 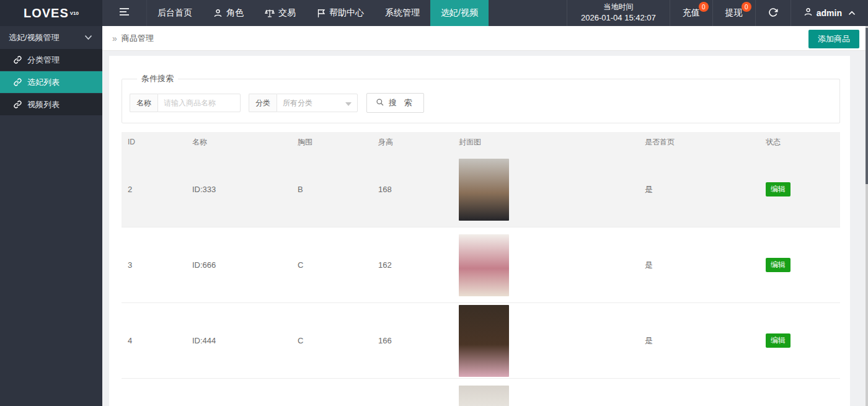 I want to click on search-icon, so click(x=380, y=103).